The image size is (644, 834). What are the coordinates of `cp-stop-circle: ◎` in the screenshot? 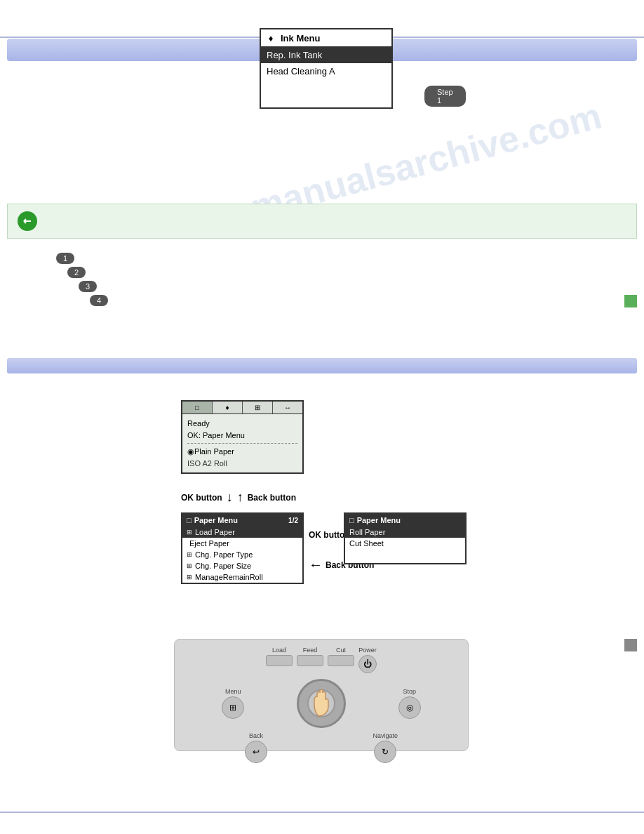 It's located at (410, 708).